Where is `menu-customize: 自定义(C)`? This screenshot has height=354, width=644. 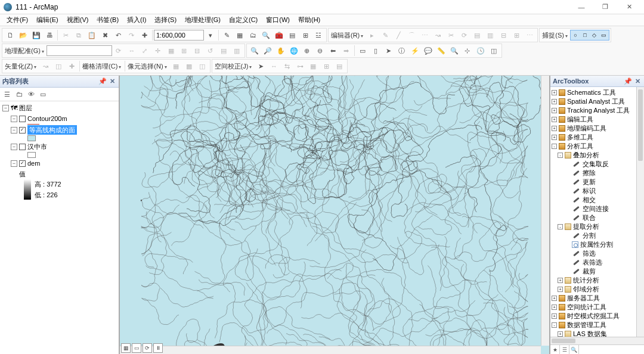 menu-customize: 自定义(C) is located at coordinates (243, 20).